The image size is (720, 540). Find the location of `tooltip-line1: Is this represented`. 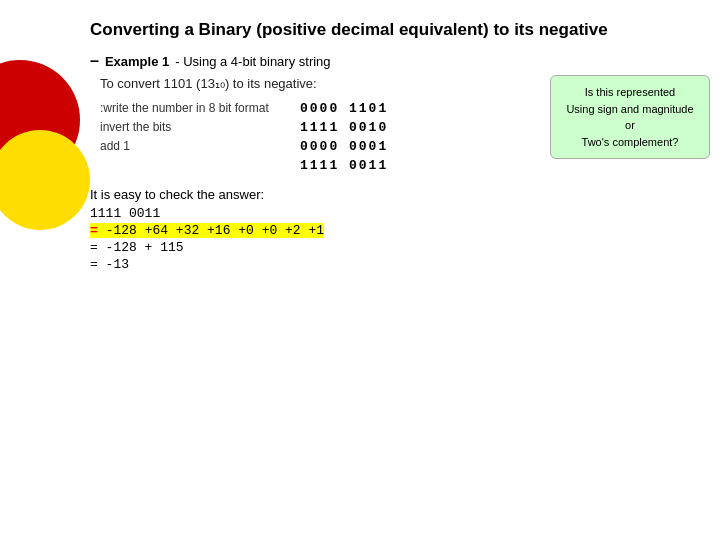

tooltip-line1: Is this represented is located at coordinates (630, 92).